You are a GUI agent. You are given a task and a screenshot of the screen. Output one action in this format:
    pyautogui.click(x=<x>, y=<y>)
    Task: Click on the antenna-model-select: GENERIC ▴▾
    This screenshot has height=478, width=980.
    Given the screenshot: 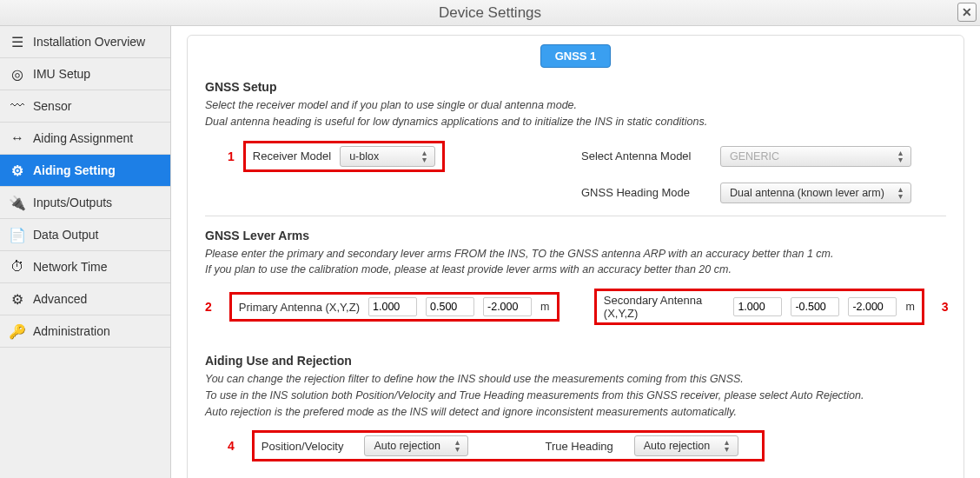 What is the action you would take?
    pyautogui.click(x=816, y=156)
    